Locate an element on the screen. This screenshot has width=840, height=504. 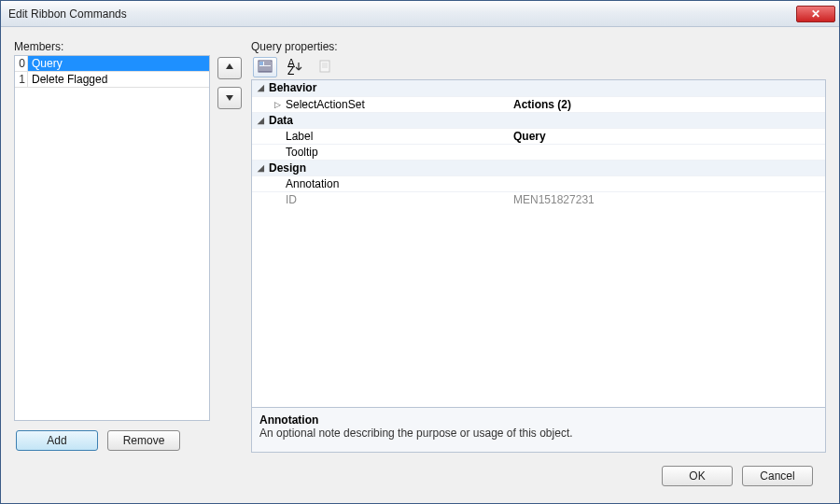
sort-az-icon: AZ is located at coordinates (295, 67).